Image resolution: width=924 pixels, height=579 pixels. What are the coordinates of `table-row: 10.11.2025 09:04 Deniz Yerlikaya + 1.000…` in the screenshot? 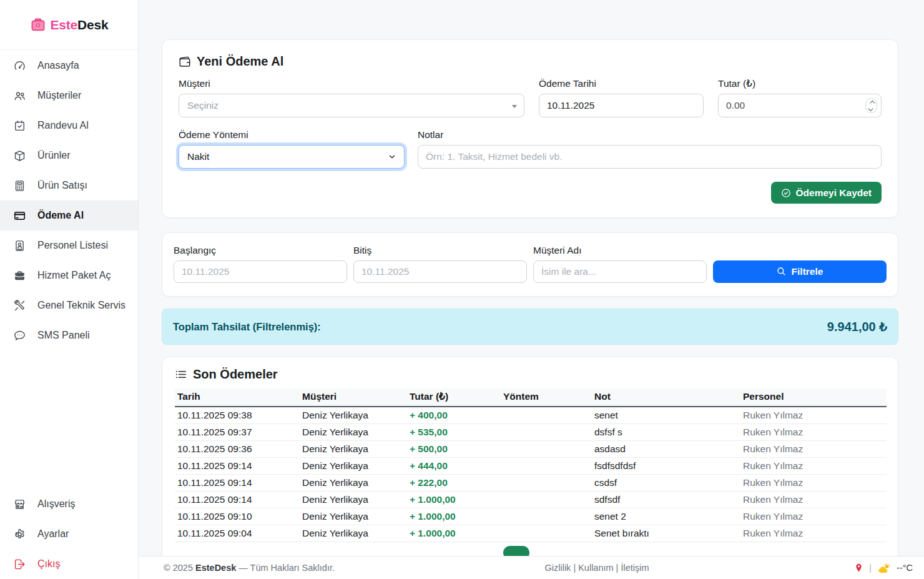 It's located at (531, 533).